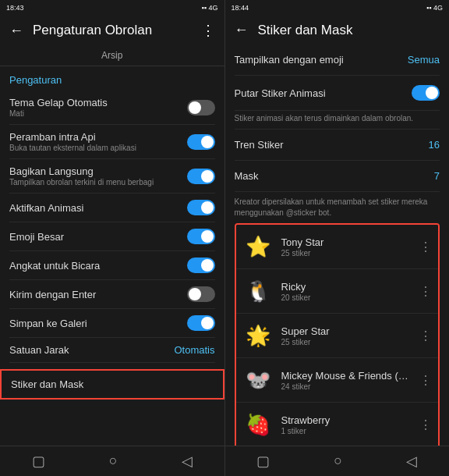  Describe the element at coordinates (240, 8) in the screenshot. I see `right-time: 18:44` at that location.